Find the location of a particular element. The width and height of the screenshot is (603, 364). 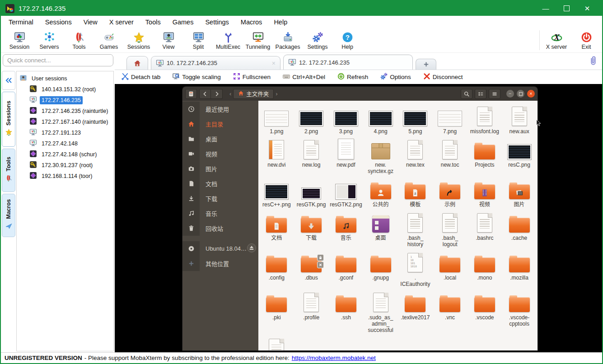

file-item: new.aux is located at coordinates (519, 119).